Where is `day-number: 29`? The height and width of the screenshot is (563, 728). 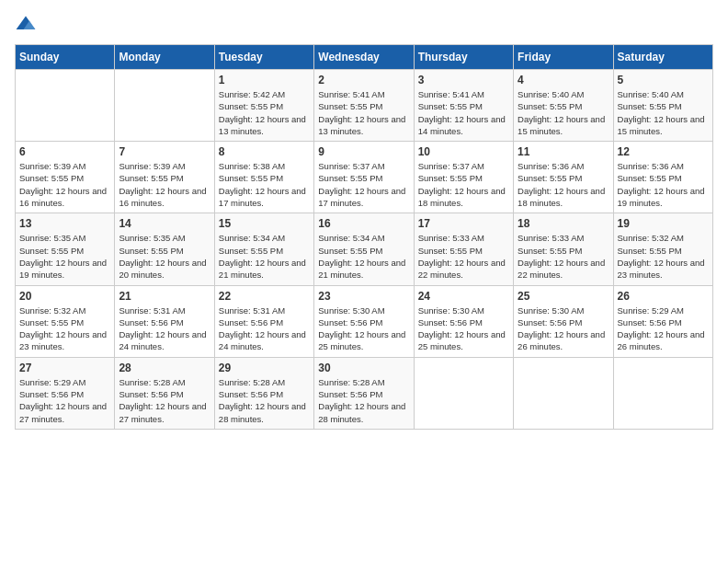 day-number: 29 is located at coordinates (265, 368).